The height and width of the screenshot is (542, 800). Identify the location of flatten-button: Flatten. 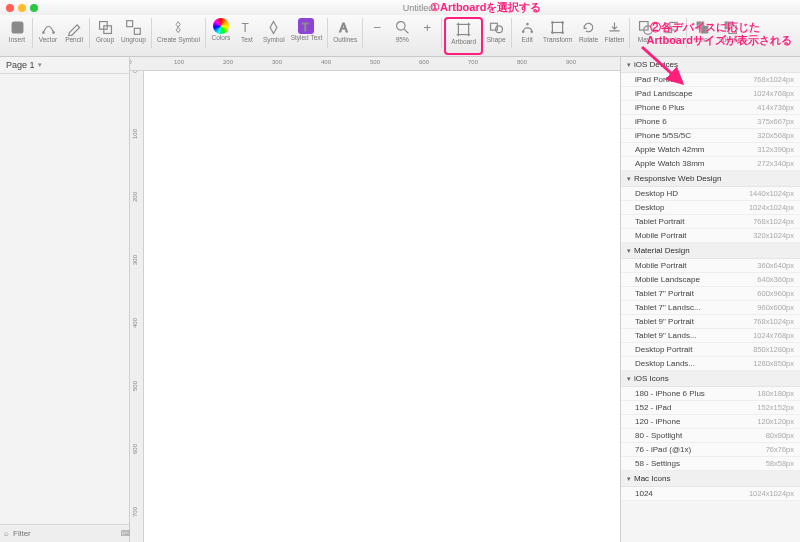
(614, 34).